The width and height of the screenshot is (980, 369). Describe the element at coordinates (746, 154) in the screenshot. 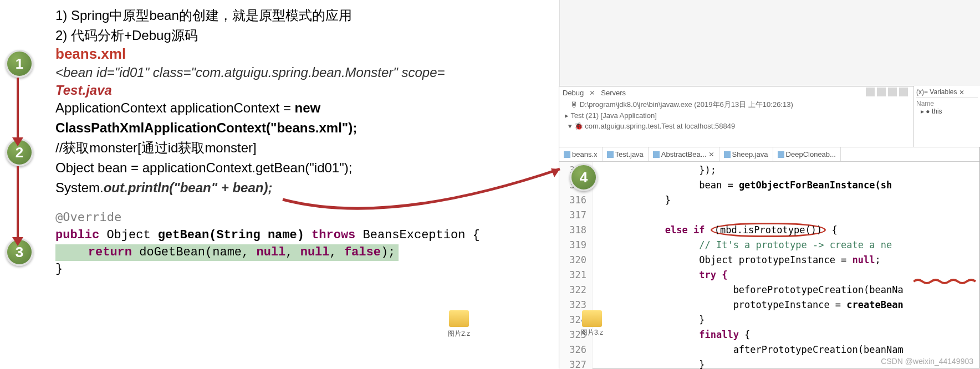

I see `tab-sheep-java: Sheep.java` at that location.